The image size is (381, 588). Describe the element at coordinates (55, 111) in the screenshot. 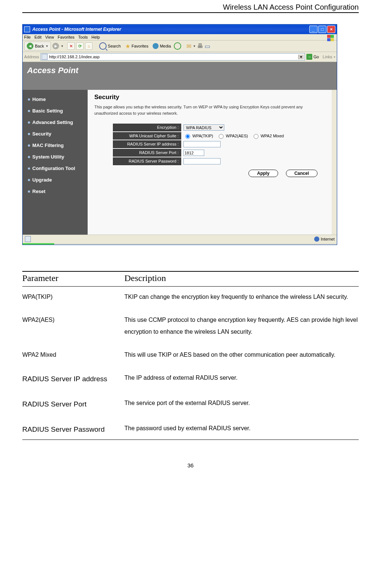

I see `sidebar-item-basic: Basic Setting` at that location.